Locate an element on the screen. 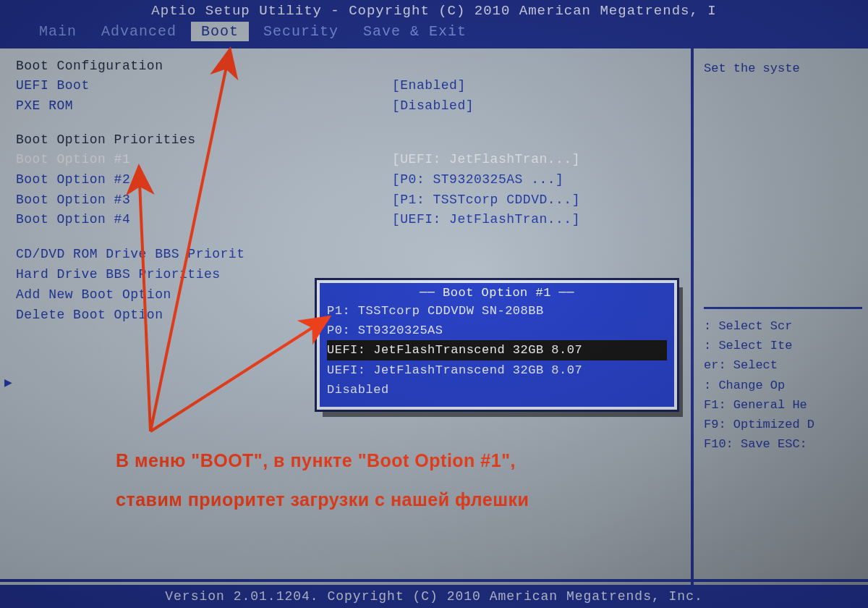 The height and width of the screenshot is (608, 868). menu-tab-advanced: Advanced is located at coordinates (139, 32).